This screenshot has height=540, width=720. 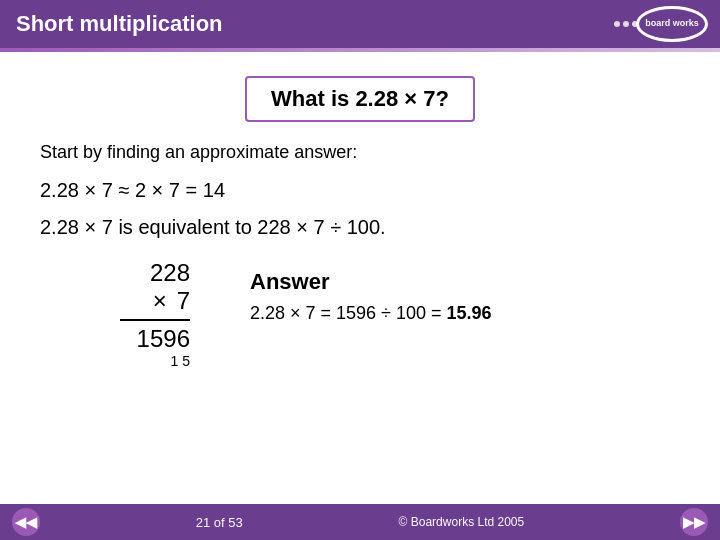 I want to click on long-multiplication: 228 × 7 1596 1 5, so click(x=155, y=314).